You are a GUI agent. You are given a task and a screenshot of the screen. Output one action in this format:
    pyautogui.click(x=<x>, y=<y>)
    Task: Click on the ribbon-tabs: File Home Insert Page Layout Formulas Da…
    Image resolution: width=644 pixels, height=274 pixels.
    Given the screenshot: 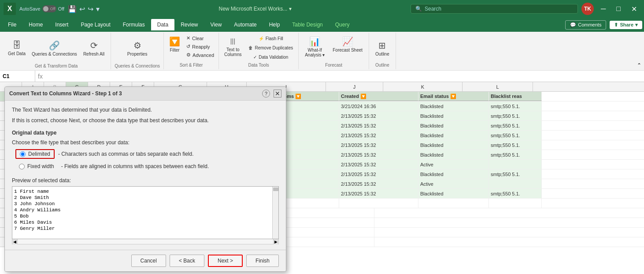 What is the action you would take?
    pyautogui.click(x=322, y=25)
    